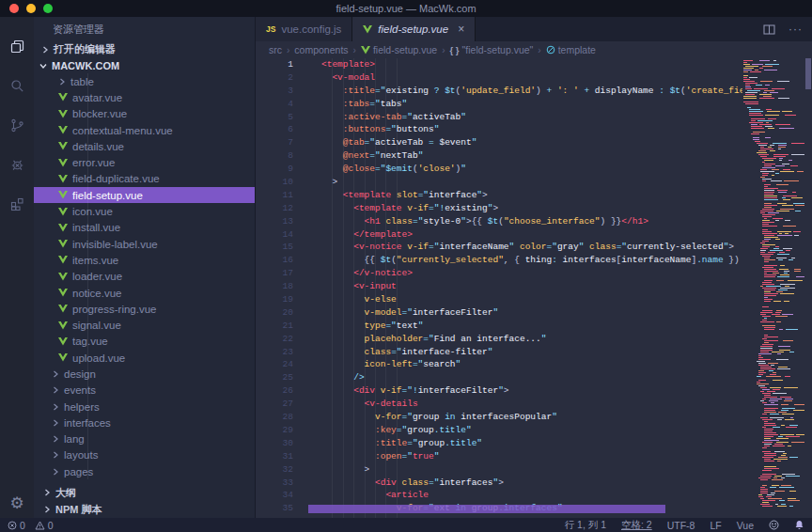 The image size is (812, 532). What do you see at coordinates (274, 300) in the screenshot?
I see `line-number: 19` at bounding box center [274, 300].